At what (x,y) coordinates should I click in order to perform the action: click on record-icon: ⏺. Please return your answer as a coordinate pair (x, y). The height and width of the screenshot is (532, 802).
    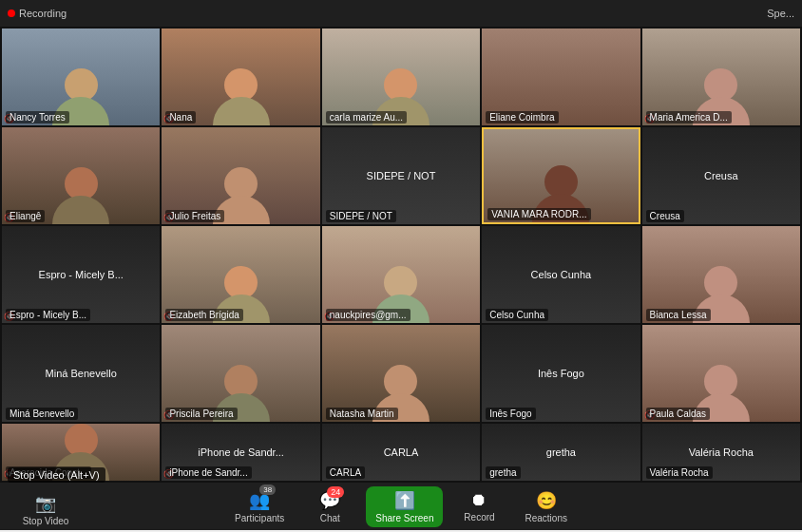
    Looking at the image, I should click on (479, 500).